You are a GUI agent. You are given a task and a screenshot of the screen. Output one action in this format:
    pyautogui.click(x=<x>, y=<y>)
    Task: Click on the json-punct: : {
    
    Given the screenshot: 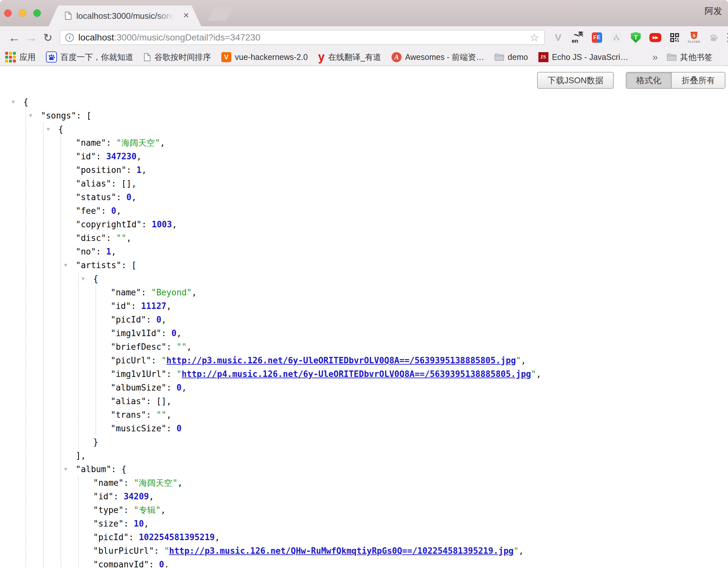 What is the action you would take?
    pyautogui.click(x=119, y=469)
    